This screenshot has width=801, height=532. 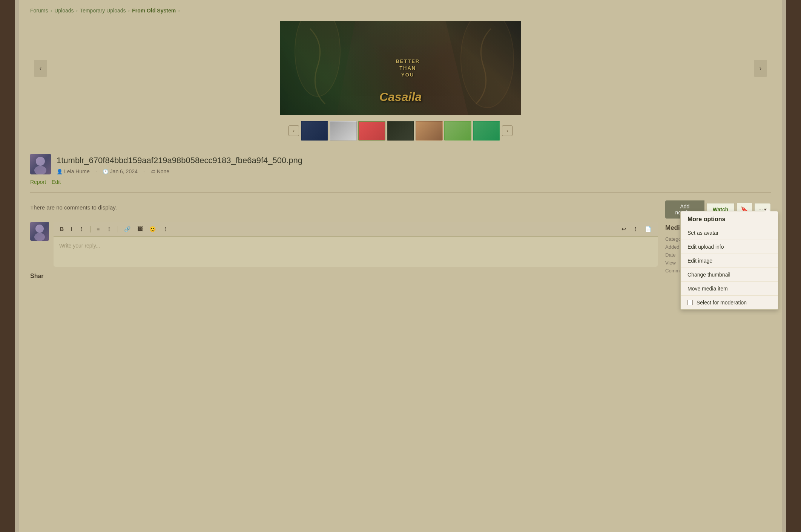 What do you see at coordinates (400, 160) in the screenshot?
I see `file-name: 1tumblr_670f84bbd159aaf219a98b058ecc9183…` at bounding box center [400, 160].